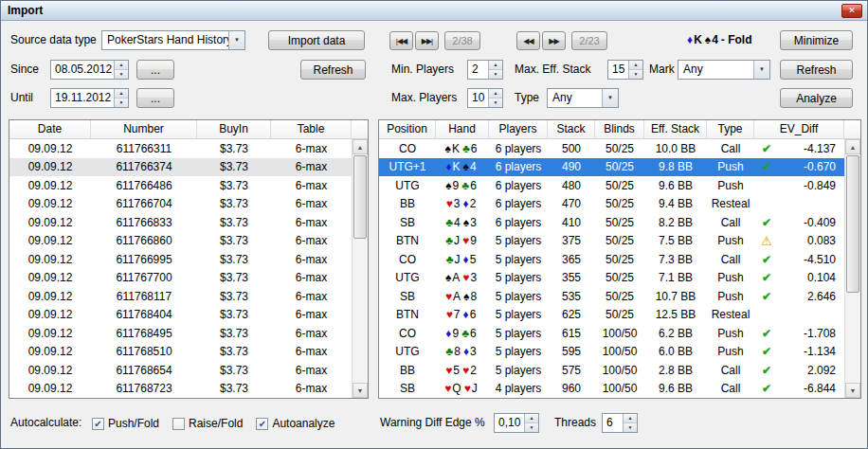  I want to click on max-players-spinner: ▲ ▼, so click(495, 99).